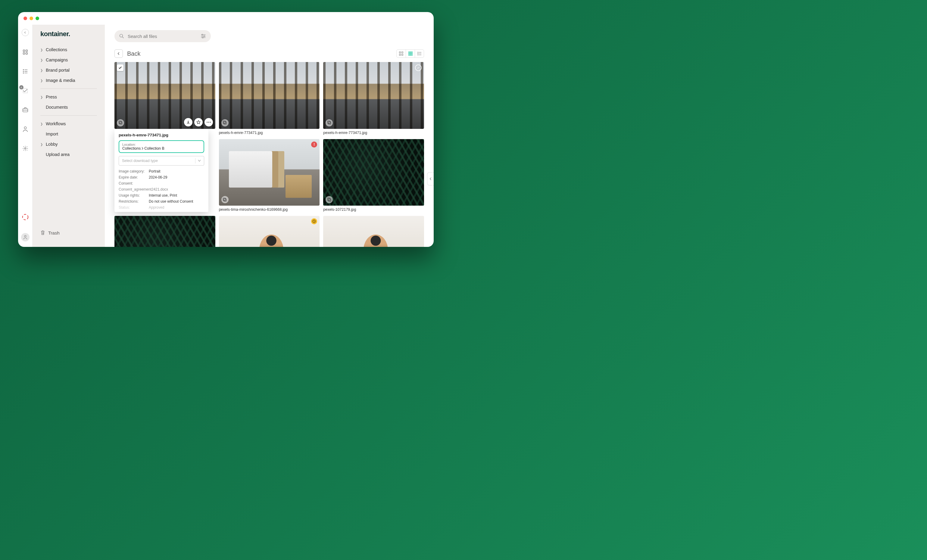  Describe the element at coordinates (209, 122) in the screenshot. I see `more-button` at that location.